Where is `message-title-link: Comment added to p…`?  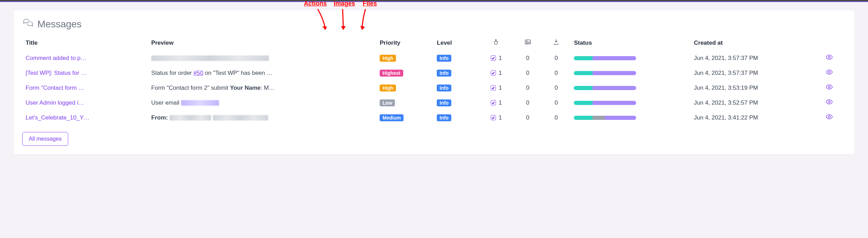 message-title-link: Comment added to p… is located at coordinates (56, 58).